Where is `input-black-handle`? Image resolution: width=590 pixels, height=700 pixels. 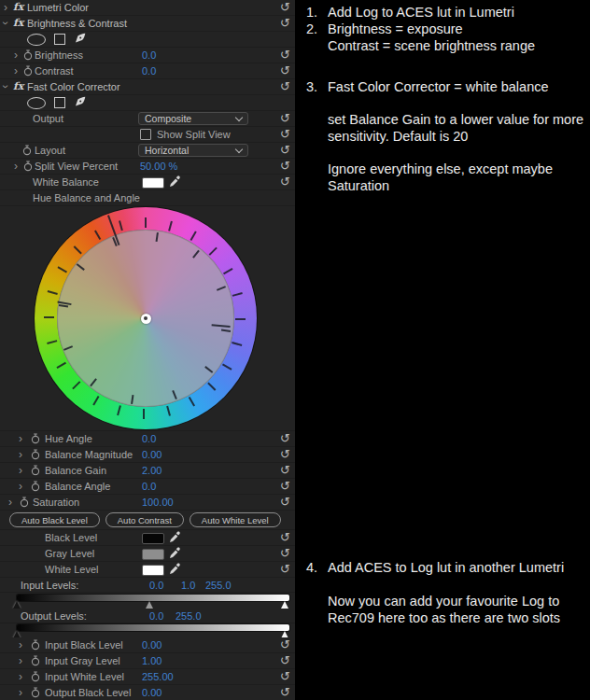 input-black-handle is located at coordinates (17, 605).